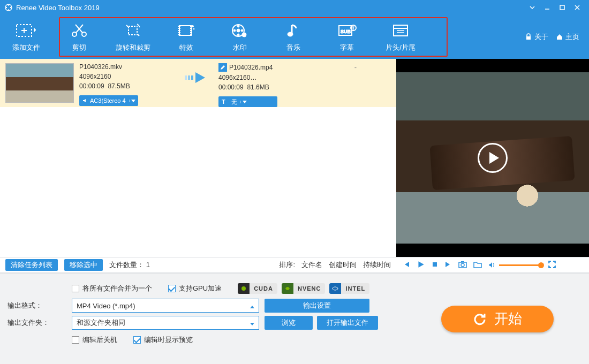 This screenshot has width=589, height=364. Describe the element at coordinates (520, 266) in the screenshot. I see `volume-slider` at that location.